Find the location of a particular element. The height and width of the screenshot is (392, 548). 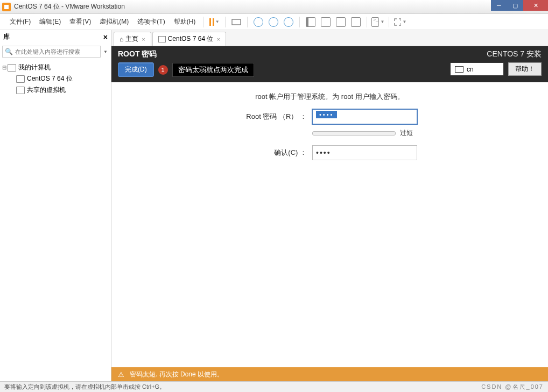

header-left: ROOT 密码 完成(D) 1 密码太弱就点两次完成 is located at coordinates (186, 63).